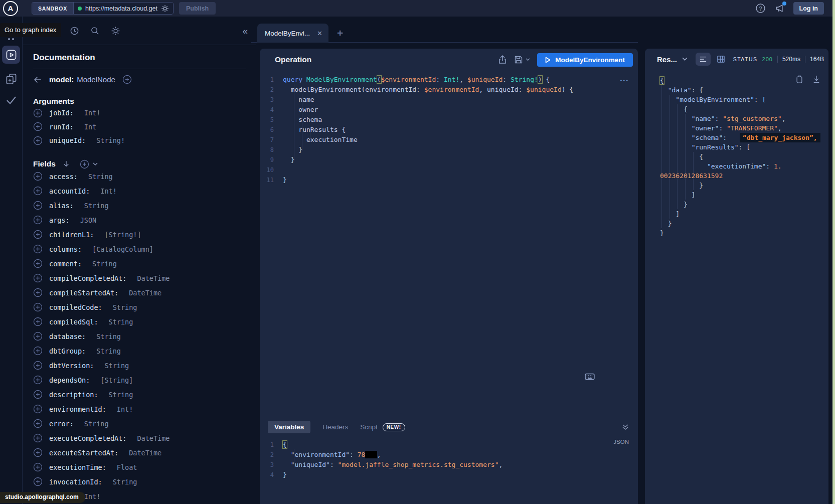  Describe the element at coordinates (96, 79) in the screenshot. I see `doc-type-name: ModelNode` at that location.